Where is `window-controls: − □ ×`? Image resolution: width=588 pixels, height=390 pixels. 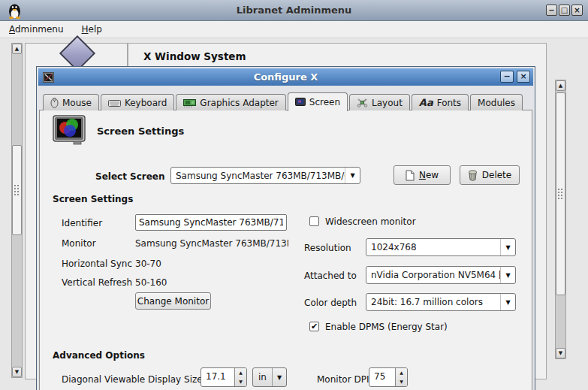
window-controls: − □ × is located at coordinates (565, 11).